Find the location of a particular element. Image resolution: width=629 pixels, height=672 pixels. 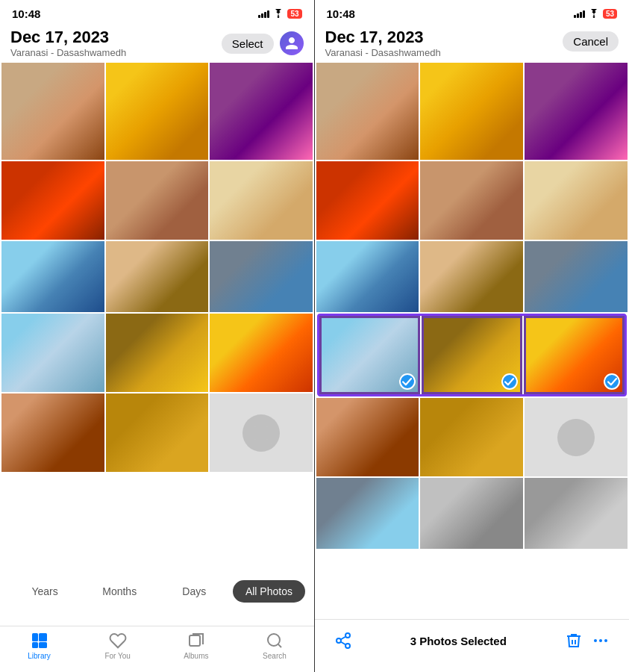

tab-for-you: For You is located at coordinates (118, 645).